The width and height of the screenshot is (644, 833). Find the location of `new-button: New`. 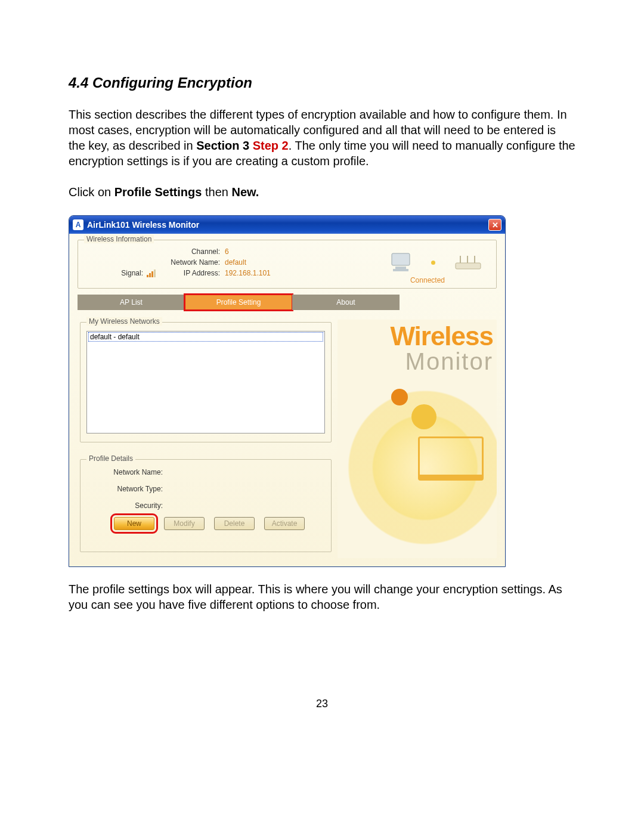

new-button: New is located at coordinates (134, 524).